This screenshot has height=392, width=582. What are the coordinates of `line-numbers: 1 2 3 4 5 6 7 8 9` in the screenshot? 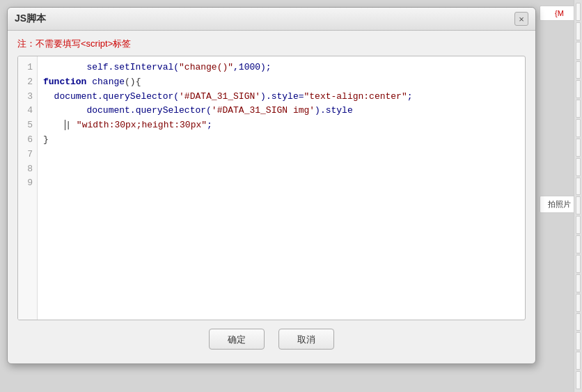 It's located at (28, 188).